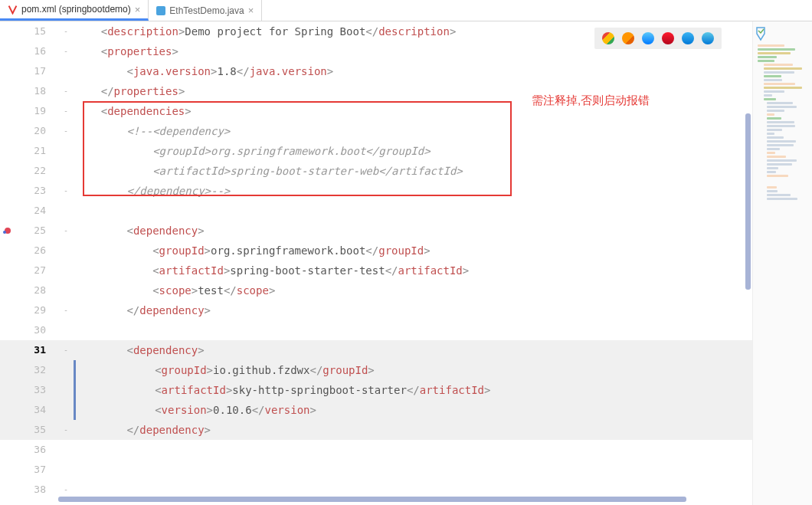  What do you see at coordinates (406, 251) in the screenshot?
I see `code-line-26: 26 <groupId>org.springframework.boot</gr…` at bounding box center [406, 251].